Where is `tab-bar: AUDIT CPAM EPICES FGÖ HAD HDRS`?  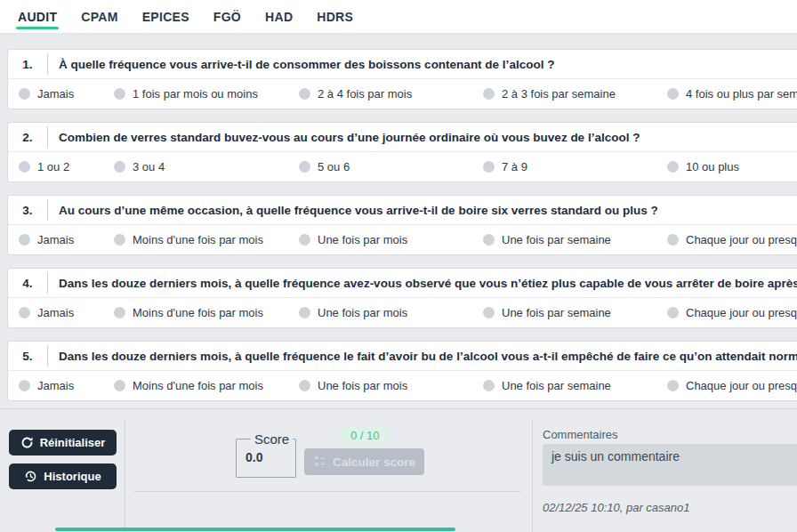 tab-bar: AUDIT CPAM EPICES FGÖ HAD HDRS is located at coordinates (398, 17).